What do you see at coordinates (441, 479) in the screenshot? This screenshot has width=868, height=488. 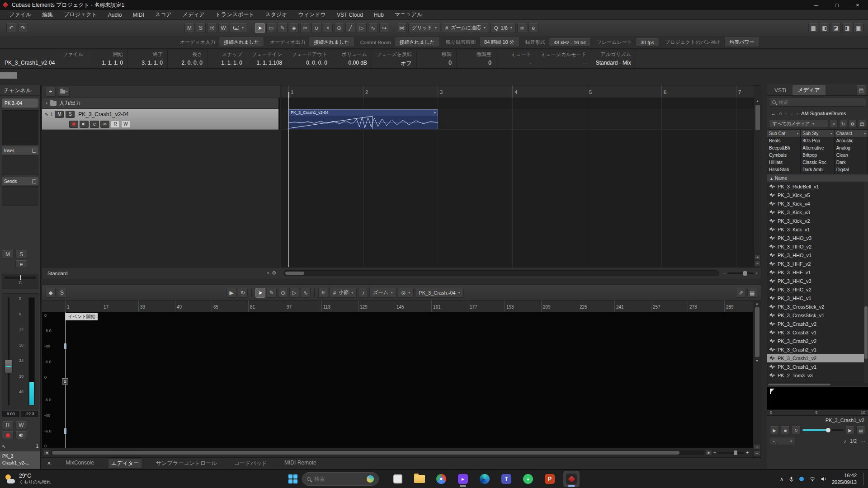 I see `chrome-icon` at bounding box center [441, 479].